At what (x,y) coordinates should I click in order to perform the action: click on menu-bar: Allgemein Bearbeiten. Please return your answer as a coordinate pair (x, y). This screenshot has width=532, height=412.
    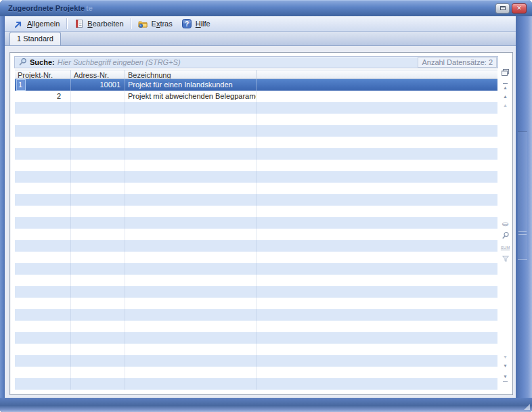
    Looking at the image, I should click on (260, 24).